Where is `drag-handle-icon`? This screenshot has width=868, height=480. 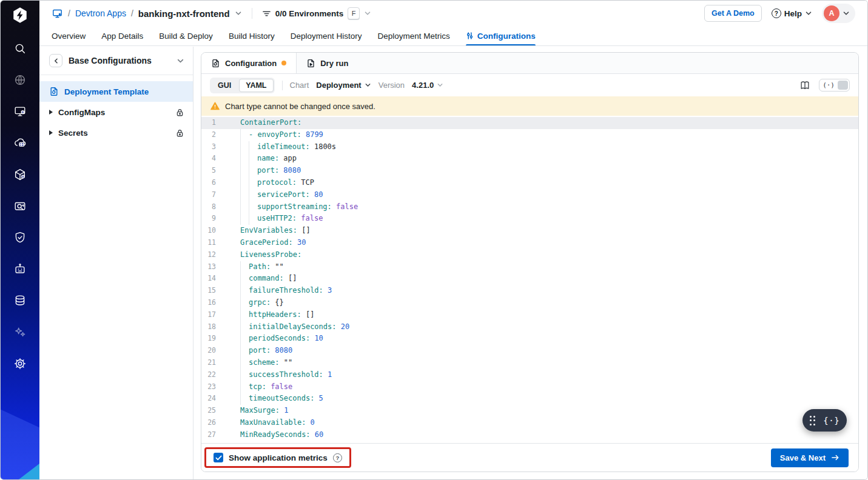
drag-handle-icon is located at coordinates (813, 421).